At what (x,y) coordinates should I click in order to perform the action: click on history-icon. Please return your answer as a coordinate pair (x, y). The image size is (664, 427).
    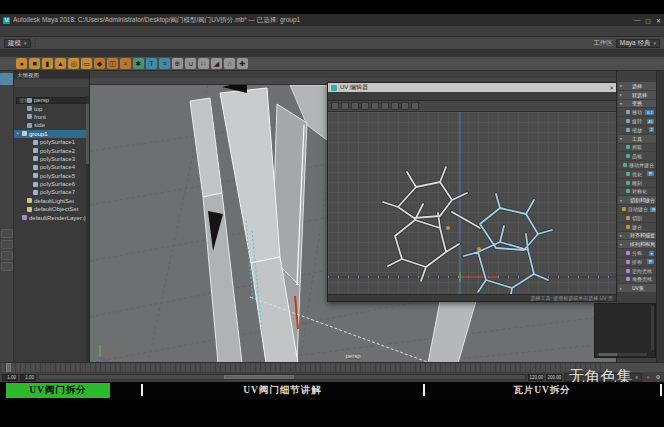
    Looking at the image, I should click on (154, 44).